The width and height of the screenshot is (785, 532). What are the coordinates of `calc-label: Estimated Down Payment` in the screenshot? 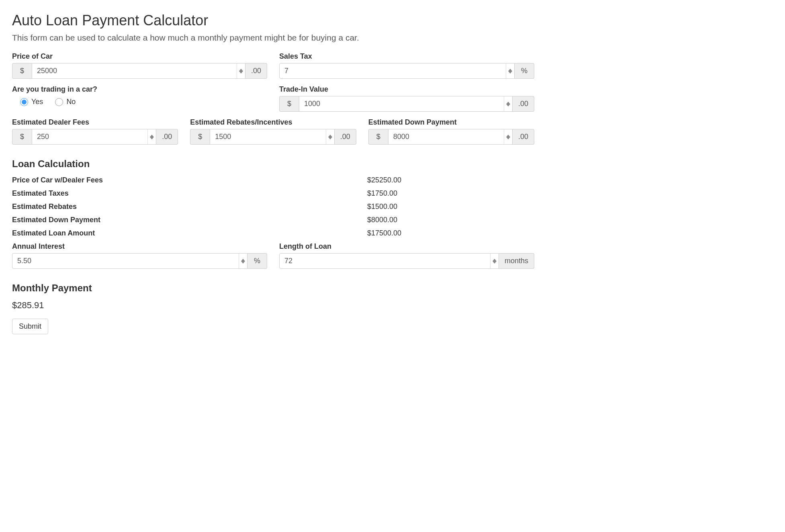 It's located at (190, 220).